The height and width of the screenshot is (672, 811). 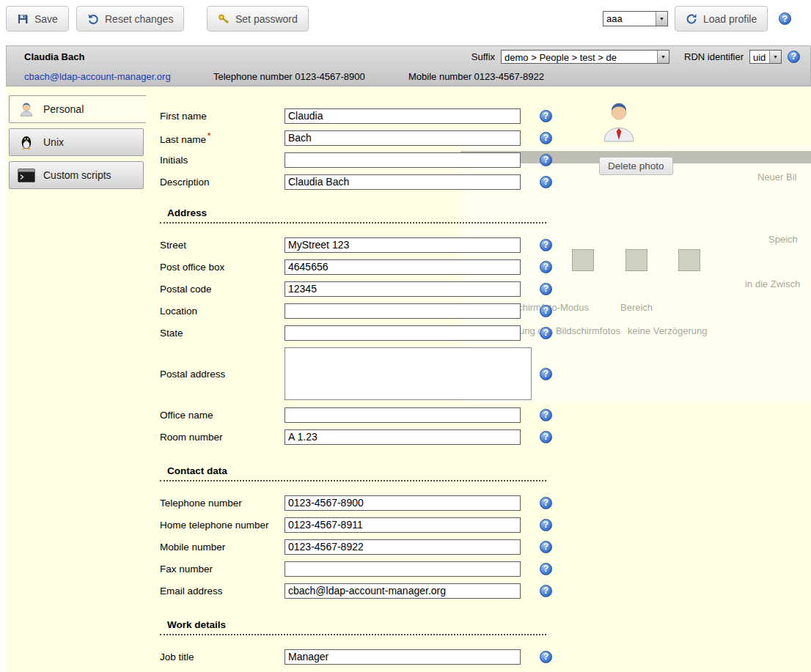 I want to click on email-address-input, so click(x=403, y=591).